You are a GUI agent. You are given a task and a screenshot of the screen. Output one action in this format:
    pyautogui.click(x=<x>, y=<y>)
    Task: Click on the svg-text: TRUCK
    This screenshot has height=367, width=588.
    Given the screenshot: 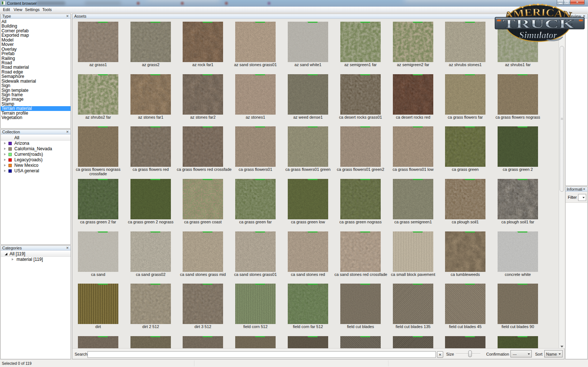 What is the action you would take?
    pyautogui.click(x=539, y=24)
    